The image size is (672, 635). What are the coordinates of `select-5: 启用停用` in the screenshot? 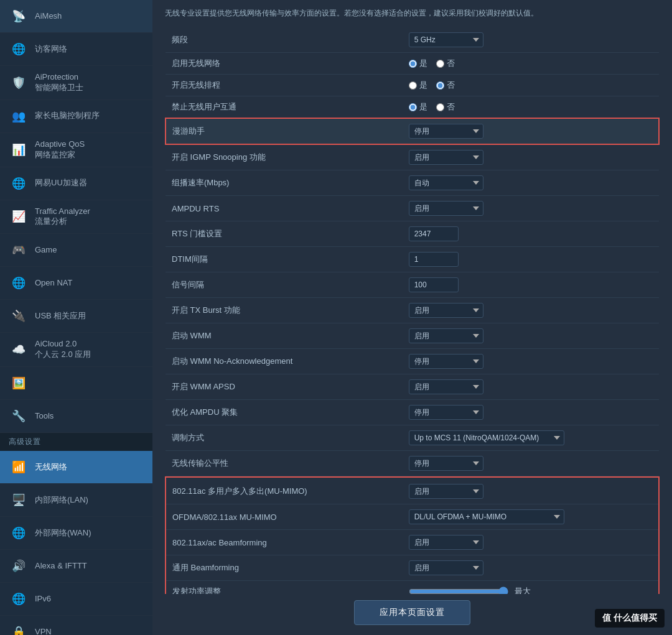 It's located at (446, 157).